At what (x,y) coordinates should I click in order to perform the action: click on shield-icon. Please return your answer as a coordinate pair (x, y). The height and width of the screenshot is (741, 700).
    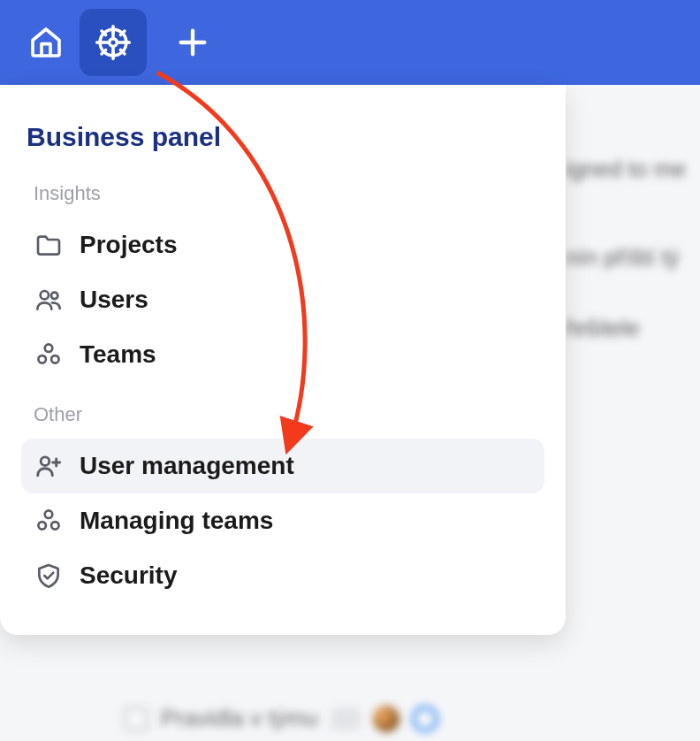
    Looking at the image, I should click on (49, 576).